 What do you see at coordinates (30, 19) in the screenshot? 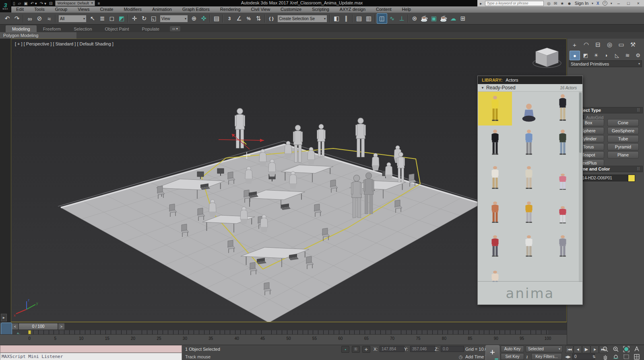
I see `select-and-link-icon: ∞` at bounding box center [30, 19].